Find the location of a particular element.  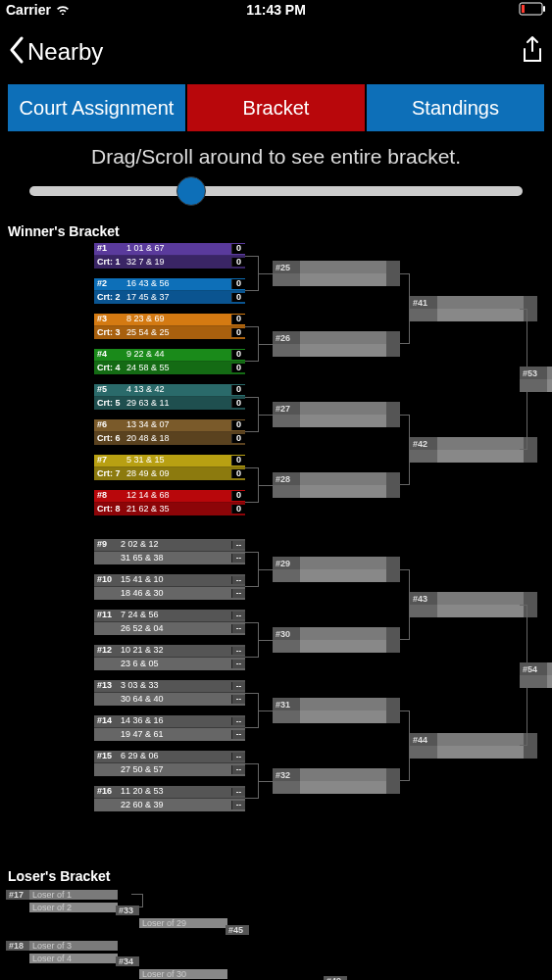

r1-match: #156 29 & 06--27 50 & 57-- is located at coordinates (170, 763).